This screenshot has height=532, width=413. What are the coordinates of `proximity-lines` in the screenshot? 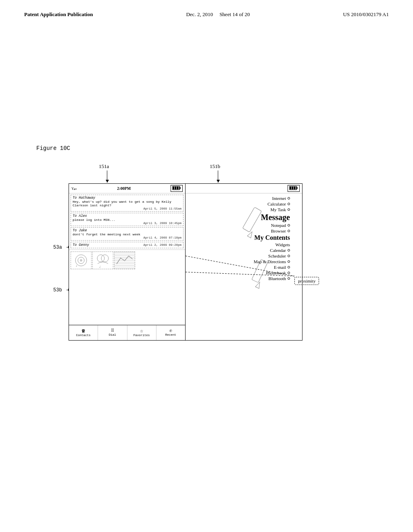 It's located at (246, 276).